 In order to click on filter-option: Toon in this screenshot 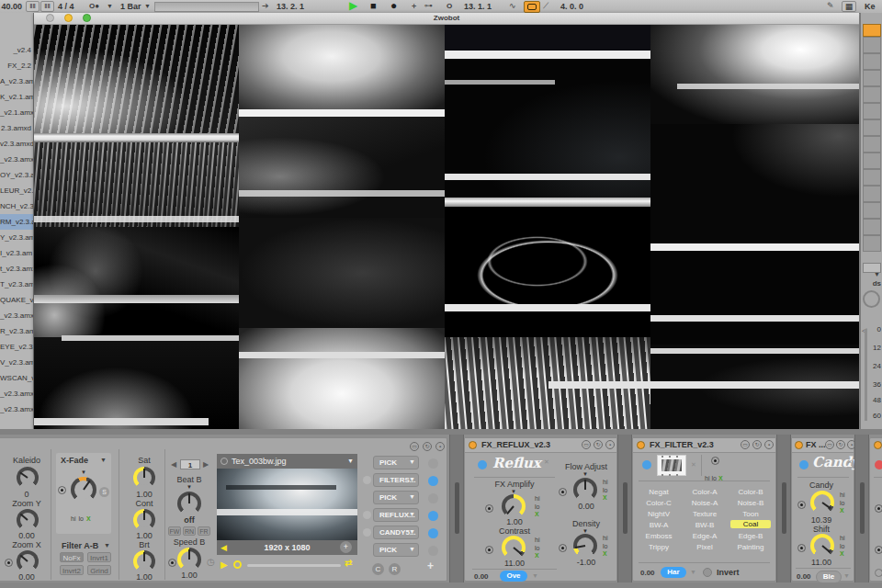, I will do `click(751, 514)`.